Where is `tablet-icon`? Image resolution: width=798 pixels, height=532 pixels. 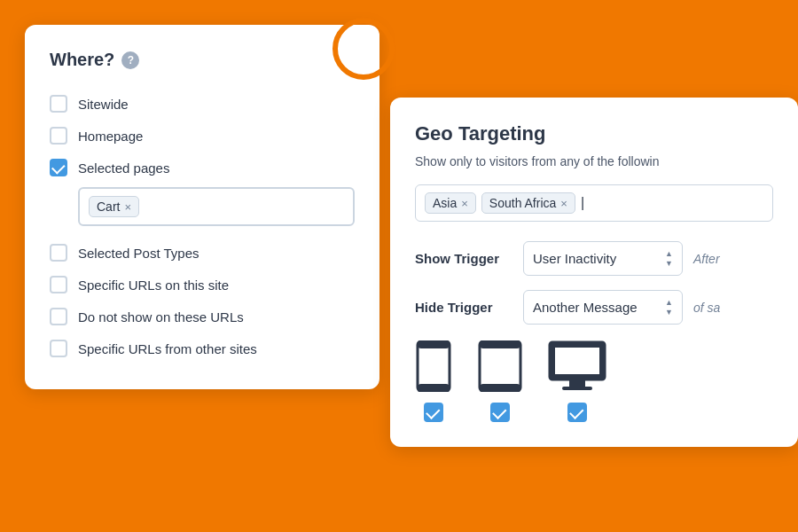 tablet-icon is located at coordinates (500, 368).